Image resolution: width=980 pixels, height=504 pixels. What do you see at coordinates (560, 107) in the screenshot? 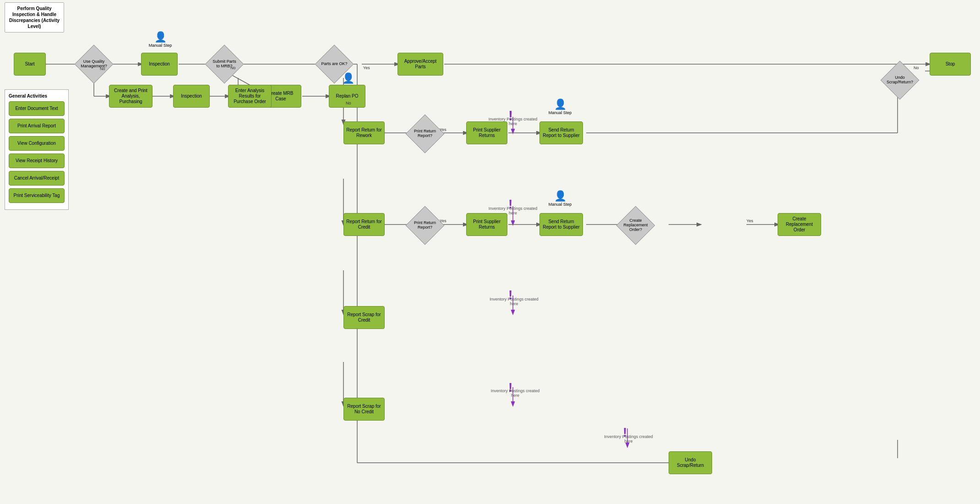
I see `manual-step-label-3: 👤 Manual Step` at bounding box center [560, 107].